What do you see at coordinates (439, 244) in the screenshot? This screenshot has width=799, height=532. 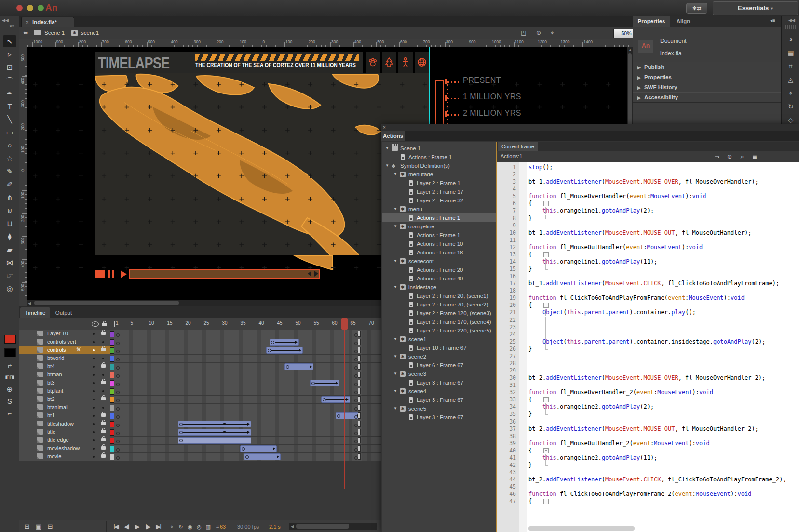 I see `tree-item: Actions : Frame 10` at bounding box center [439, 244].